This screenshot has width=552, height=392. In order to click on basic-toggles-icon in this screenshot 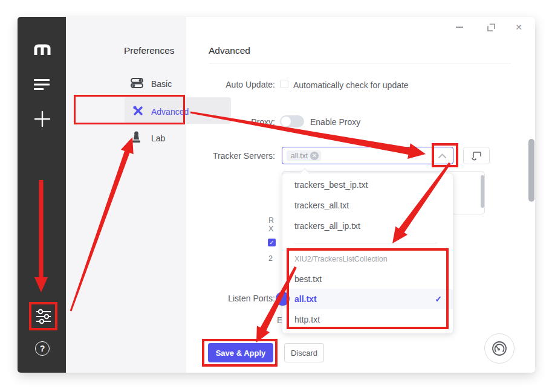, I will do `click(137, 83)`.